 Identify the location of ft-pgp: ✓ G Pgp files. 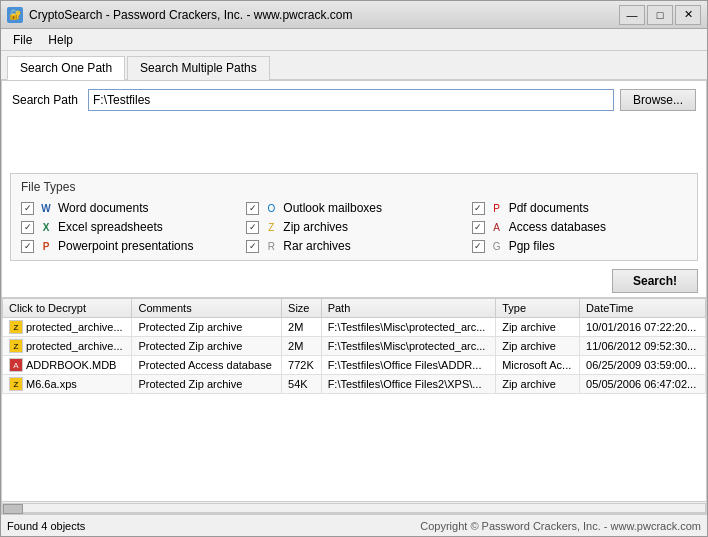
(580, 246).